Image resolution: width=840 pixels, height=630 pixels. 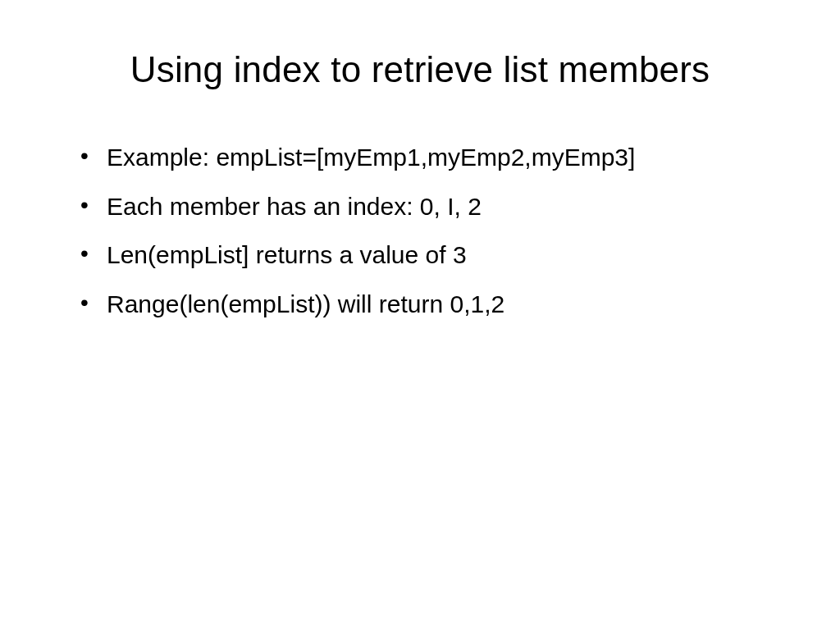 What do you see at coordinates (423, 207) in the screenshot?
I see `bullet-item: Each member has an index: 0, I, 2` at bounding box center [423, 207].